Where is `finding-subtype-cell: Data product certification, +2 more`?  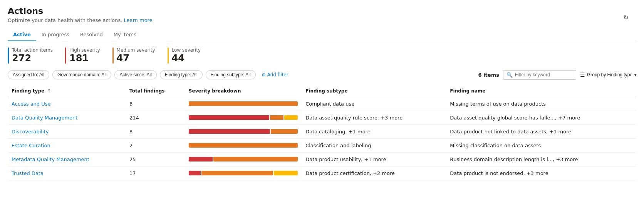 finding-subtype-cell: Data product certification, +2 more is located at coordinates (374, 173).